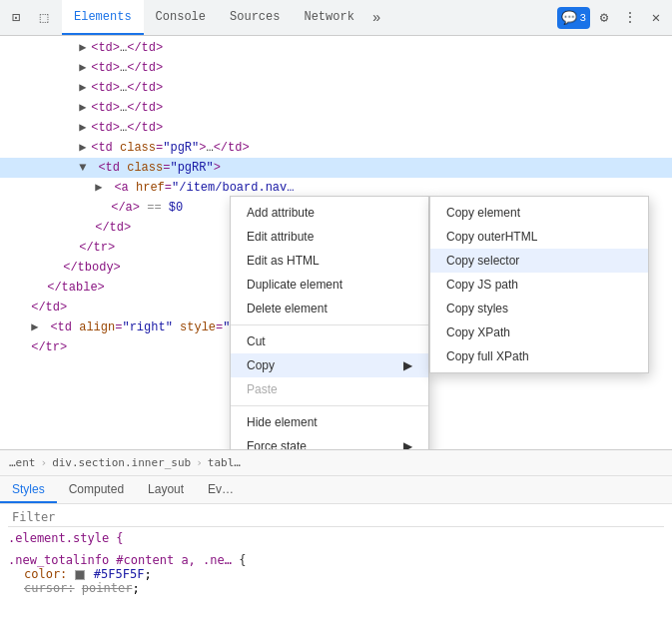 This screenshot has height=634, width=672. I want to click on ctx-duplicate: Duplicate element, so click(330, 285).